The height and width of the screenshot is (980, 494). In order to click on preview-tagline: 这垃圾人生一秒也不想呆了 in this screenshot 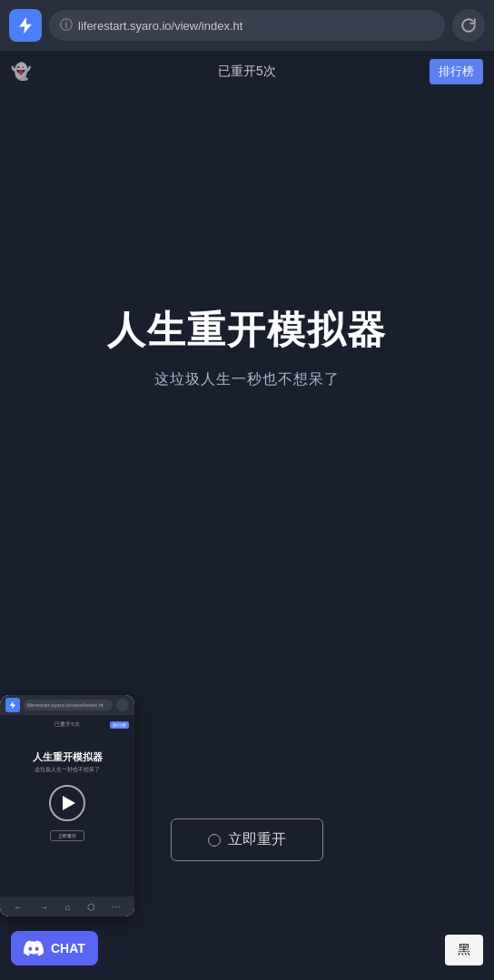, I will do `click(67, 769)`.